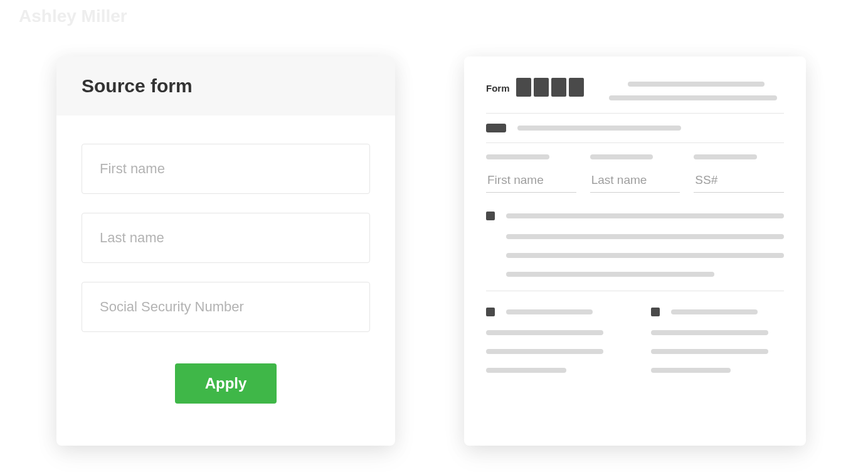  What do you see at coordinates (498, 84) in the screenshot?
I see `document-form-label: Form` at bounding box center [498, 84].